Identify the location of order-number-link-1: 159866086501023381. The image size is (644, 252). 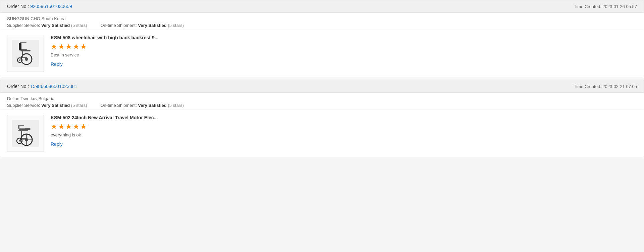
(54, 86).